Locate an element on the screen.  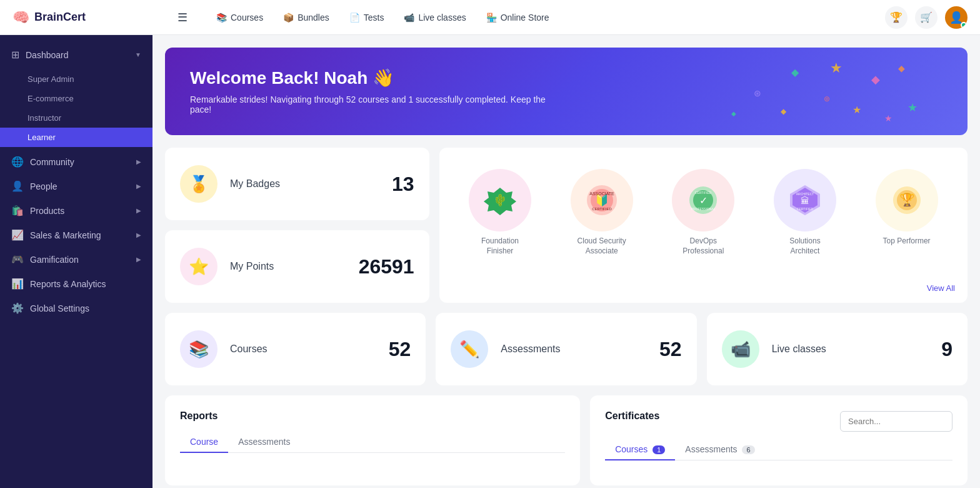
store-icon: 🏪 is located at coordinates (491, 18).